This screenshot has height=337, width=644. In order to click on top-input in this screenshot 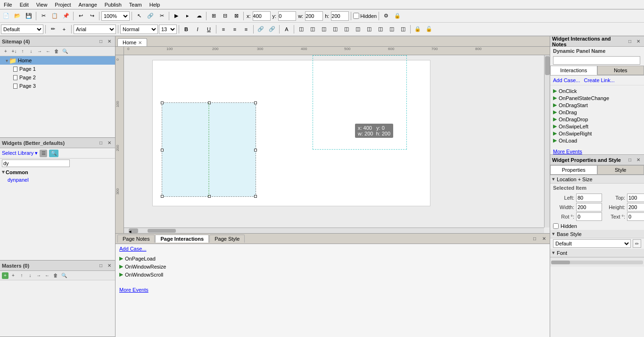, I will do `click(636, 198)`.